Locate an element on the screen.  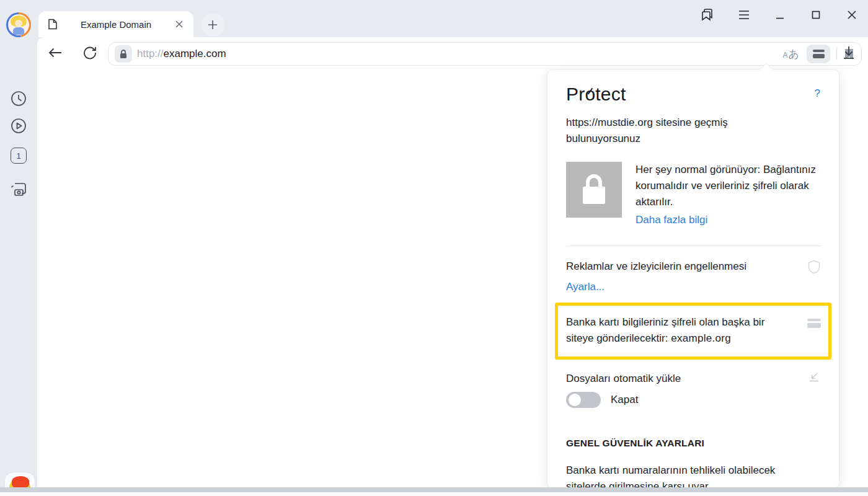
screenshot-icon is located at coordinates (19, 189).